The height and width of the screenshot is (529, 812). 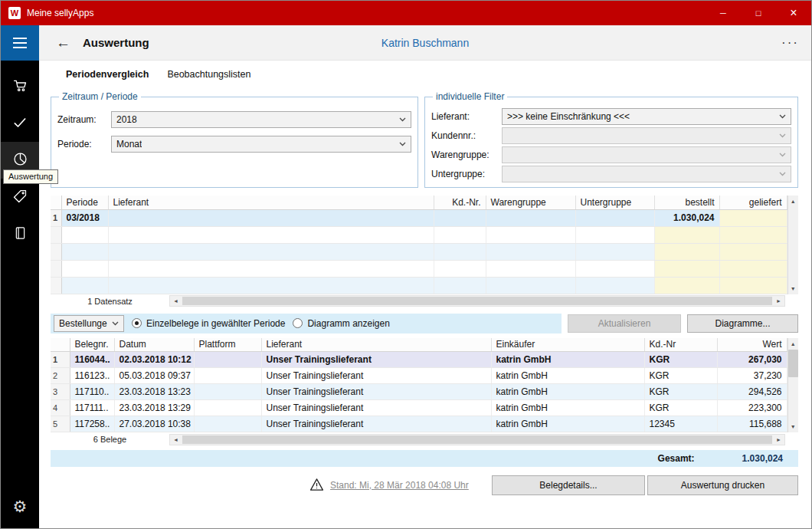 What do you see at coordinates (20, 123) in the screenshot?
I see `sidebar-item-tasks` at bounding box center [20, 123].